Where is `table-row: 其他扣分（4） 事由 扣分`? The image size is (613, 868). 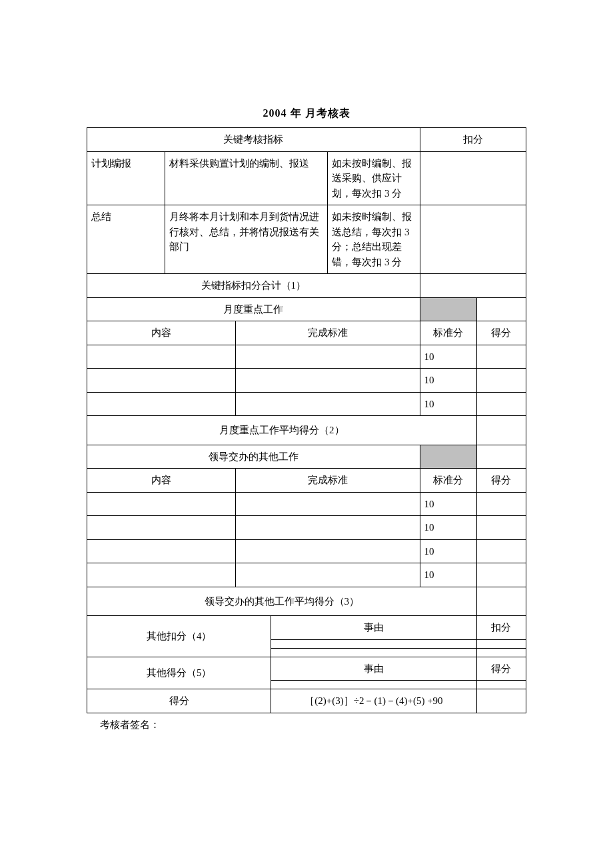 table-row: 其他扣分（4） 事由 扣分 is located at coordinates (306, 628).